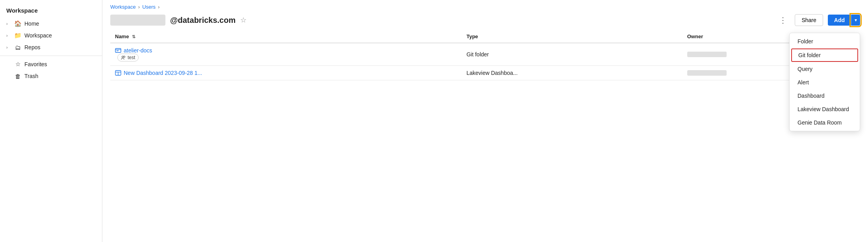 This screenshot has width=868, height=242. I want to click on file-type-cell: Git folder, so click(572, 54).